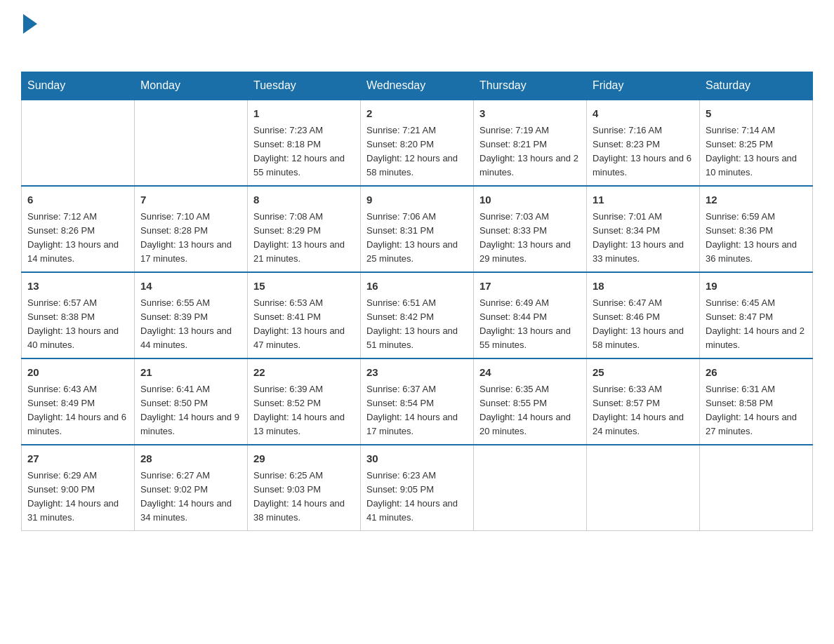 The height and width of the screenshot is (644, 834). What do you see at coordinates (417, 411) in the screenshot?
I see `day-info: Sunrise: 6:37 AM Sunset: 8:54 PM Dayligh…` at bounding box center [417, 411].